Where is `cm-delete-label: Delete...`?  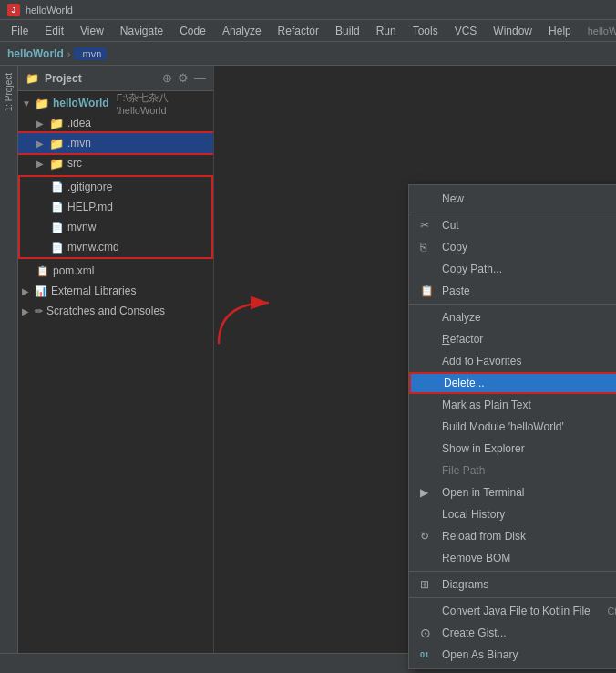
cm-delete-label: Delete... is located at coordinates (530, 383).